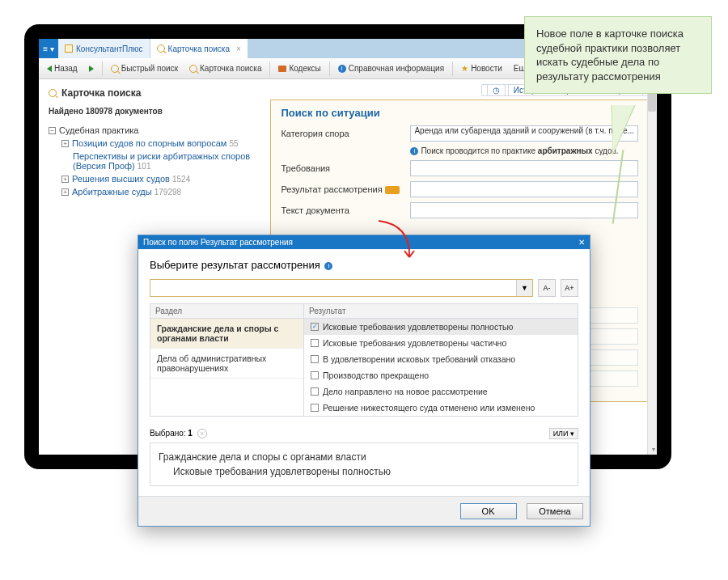 This screenshot has width=728, height=580. I want to click on tree-item-count: 179298, so click(168, 193).